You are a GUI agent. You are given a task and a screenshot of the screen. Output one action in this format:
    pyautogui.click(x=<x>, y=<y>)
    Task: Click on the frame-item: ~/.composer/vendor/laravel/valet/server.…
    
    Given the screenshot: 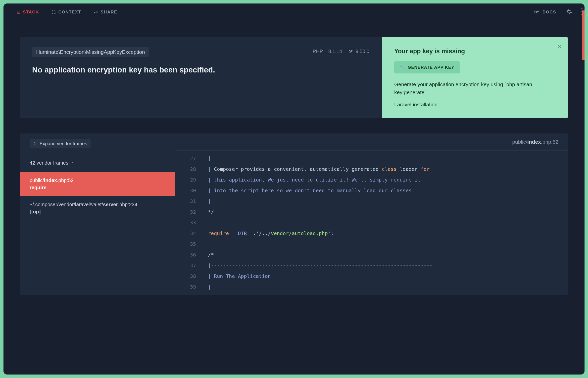 What is the action you would take?
    pyautogui.click(x=97, y=208)
    